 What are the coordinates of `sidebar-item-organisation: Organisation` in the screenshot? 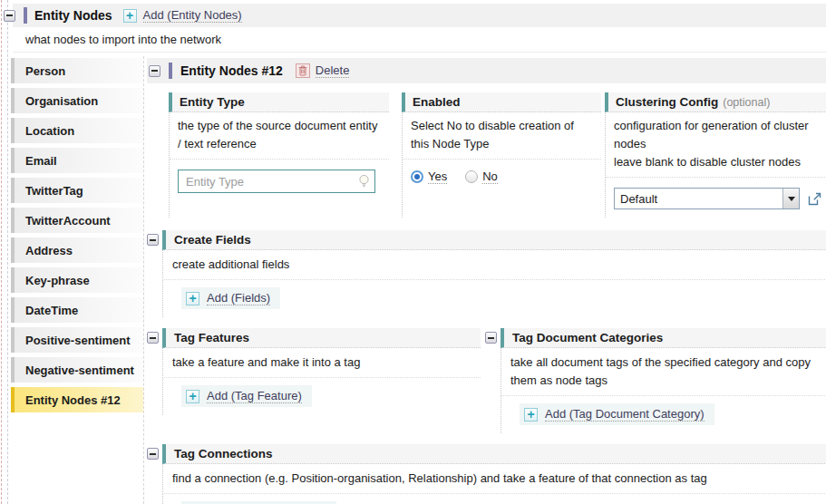 It's located at (77, 101).